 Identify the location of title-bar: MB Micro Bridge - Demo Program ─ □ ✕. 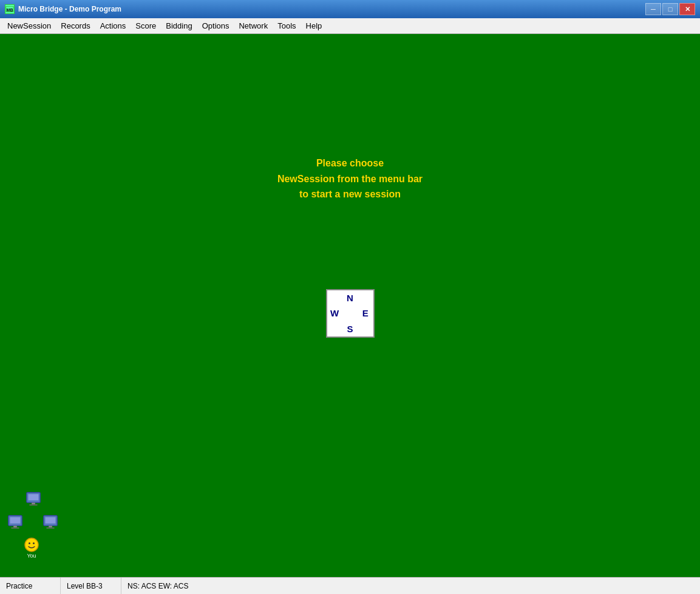
(350, 9).